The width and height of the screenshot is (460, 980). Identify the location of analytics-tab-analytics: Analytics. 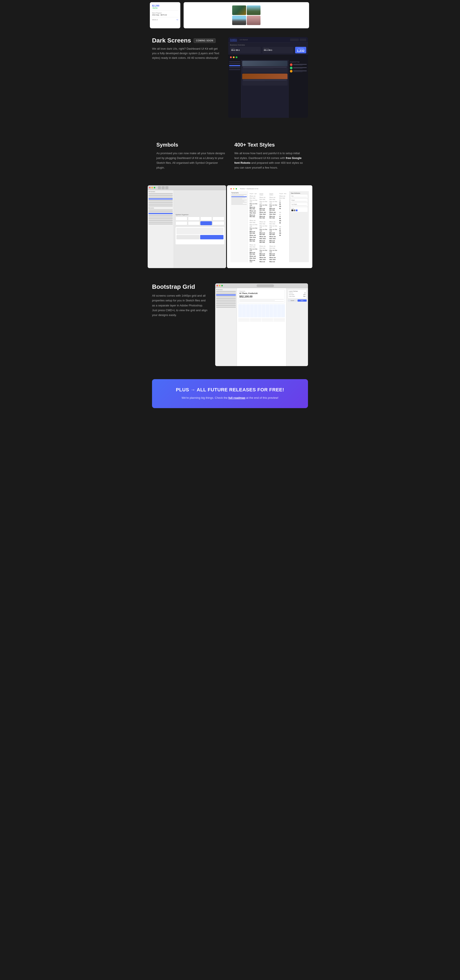
(234, 40).